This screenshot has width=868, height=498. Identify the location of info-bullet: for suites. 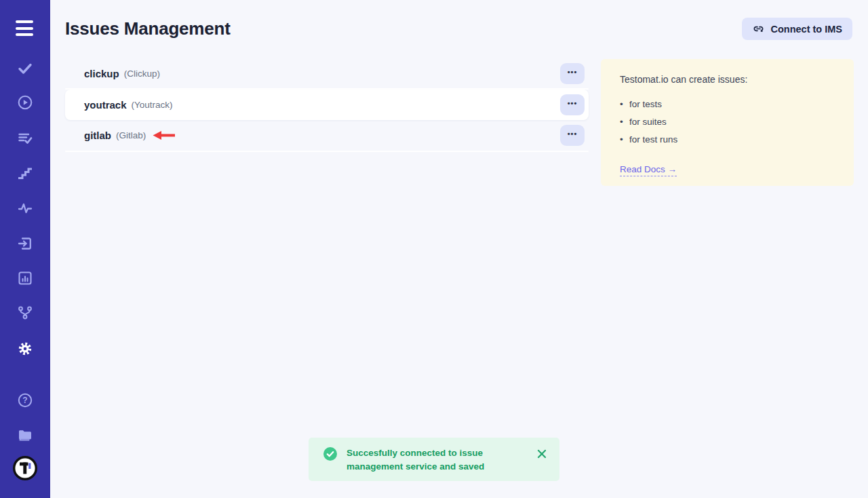
(727, 122).